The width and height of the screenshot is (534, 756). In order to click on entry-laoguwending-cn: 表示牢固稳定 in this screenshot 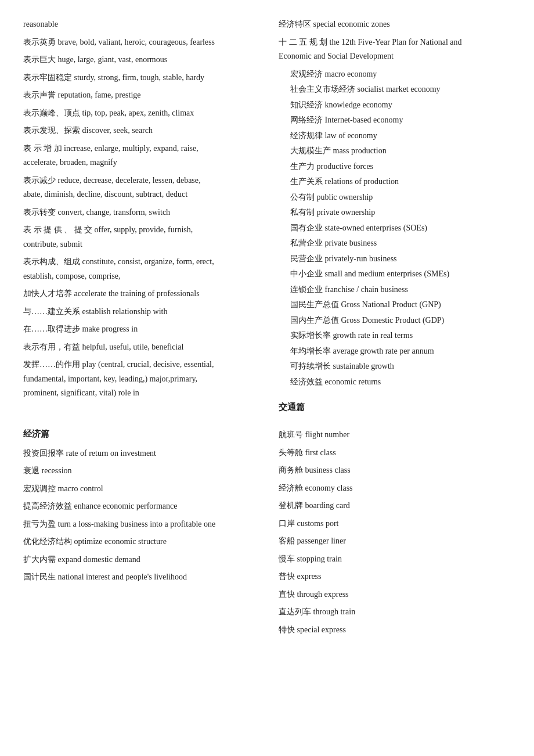, I will do `click(48, 78)`.